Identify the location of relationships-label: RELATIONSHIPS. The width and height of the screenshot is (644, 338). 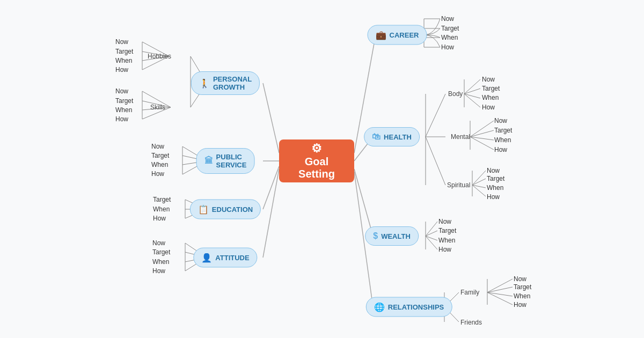
(416, 307).